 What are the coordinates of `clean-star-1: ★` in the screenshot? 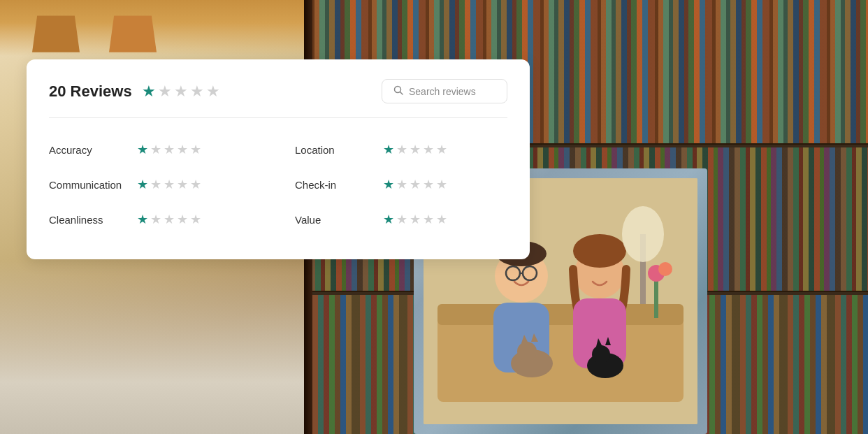 It's located at (143, 219).